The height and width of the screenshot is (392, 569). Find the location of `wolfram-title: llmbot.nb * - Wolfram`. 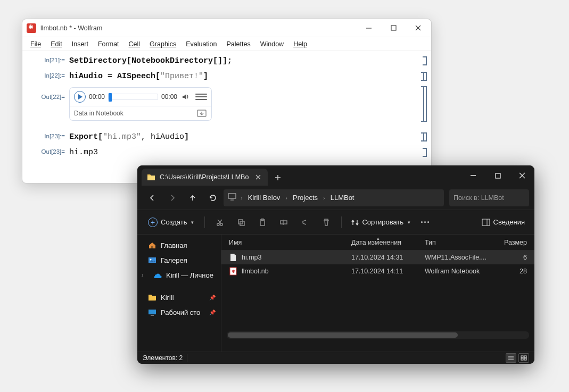

wolfram-title: llmbot.nb * - Wolfram is located at coordinates (199, 28).